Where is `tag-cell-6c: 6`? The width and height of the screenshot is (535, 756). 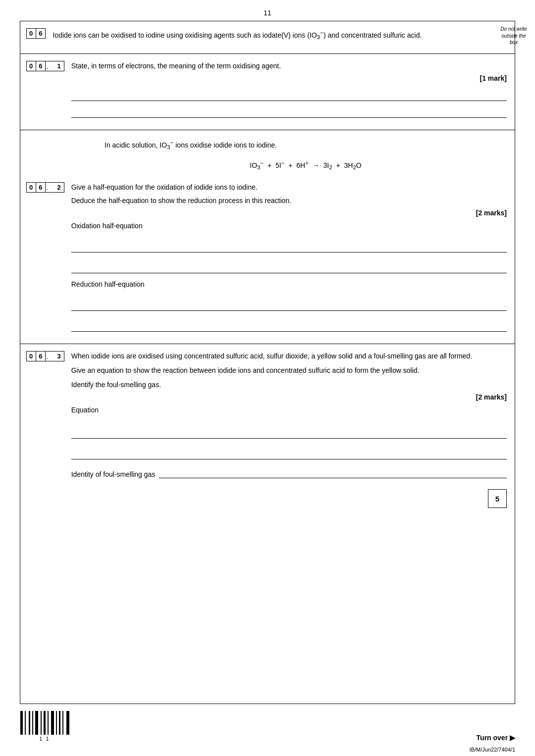 tag-cell-6c: 6 is located at coordinates (41, 187).